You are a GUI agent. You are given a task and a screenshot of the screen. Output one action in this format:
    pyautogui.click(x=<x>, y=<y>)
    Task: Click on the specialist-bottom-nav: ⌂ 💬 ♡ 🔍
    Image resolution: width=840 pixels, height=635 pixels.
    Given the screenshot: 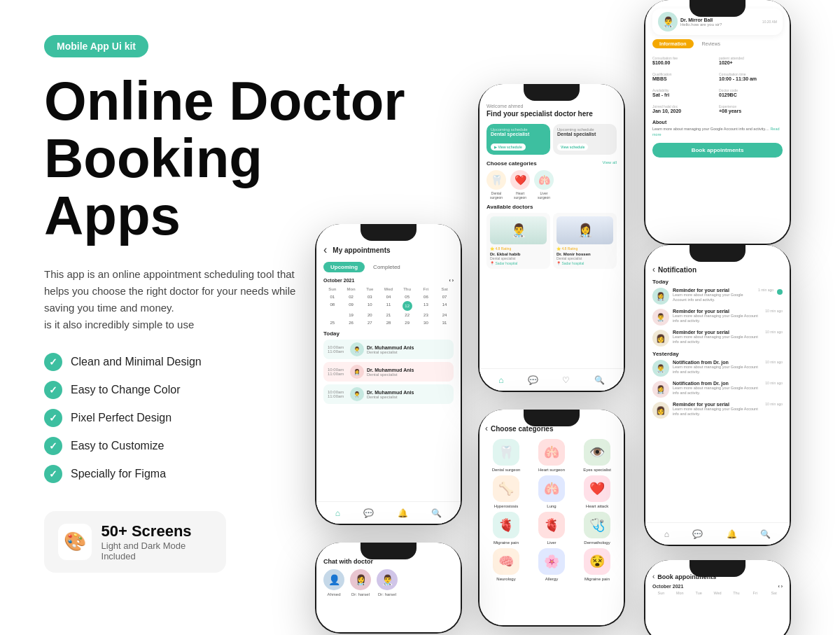 What is the action you would take?
    pyautogui.click(x=552, y=379)
    